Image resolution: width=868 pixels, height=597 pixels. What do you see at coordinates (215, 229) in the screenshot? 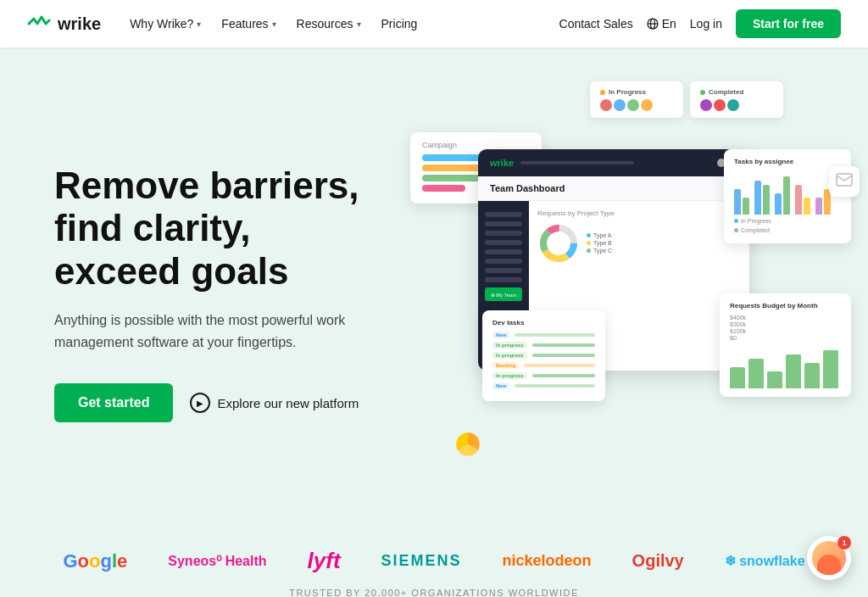
I see `hero-title: Remove barriers, find clarity, exceed go…` at bounding box center [215, 229].